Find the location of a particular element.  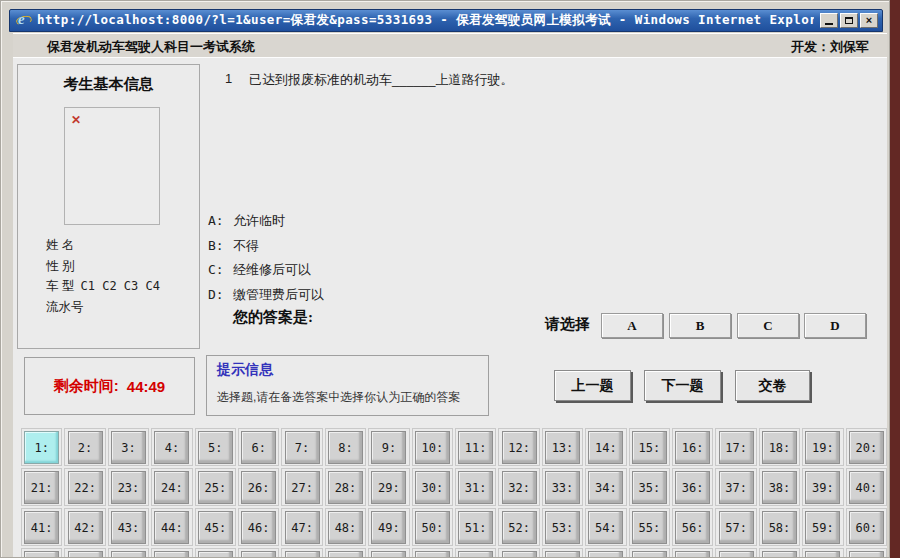

question-grid-button-8: 8: is located at coordinates (346, 448).